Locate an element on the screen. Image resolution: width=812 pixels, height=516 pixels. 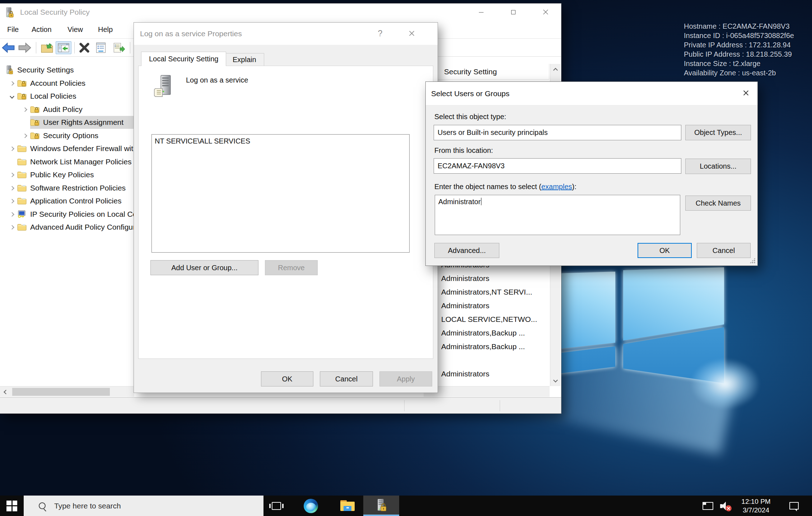
server-lock-icon is located at coordinates (381, 505).